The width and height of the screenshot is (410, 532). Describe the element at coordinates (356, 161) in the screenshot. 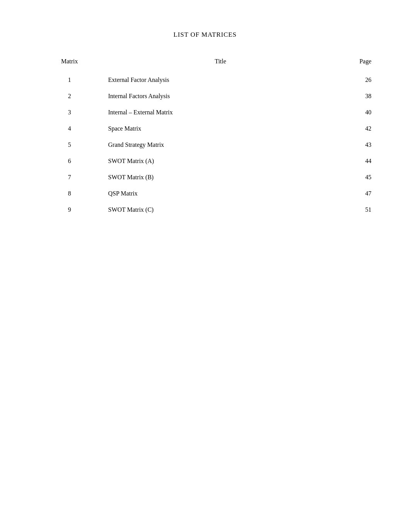

I see `row-page-number: 44` at that location.